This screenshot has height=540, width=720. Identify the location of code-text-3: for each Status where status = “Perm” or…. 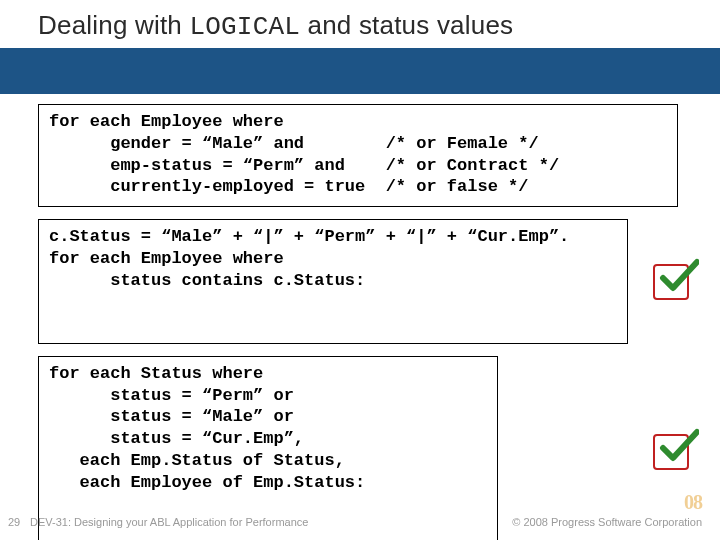
(207, 428).